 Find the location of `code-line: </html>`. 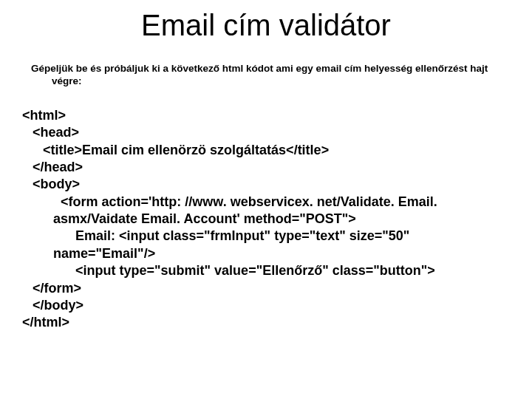

code-line: </html> is located at coordinates (266, 322).